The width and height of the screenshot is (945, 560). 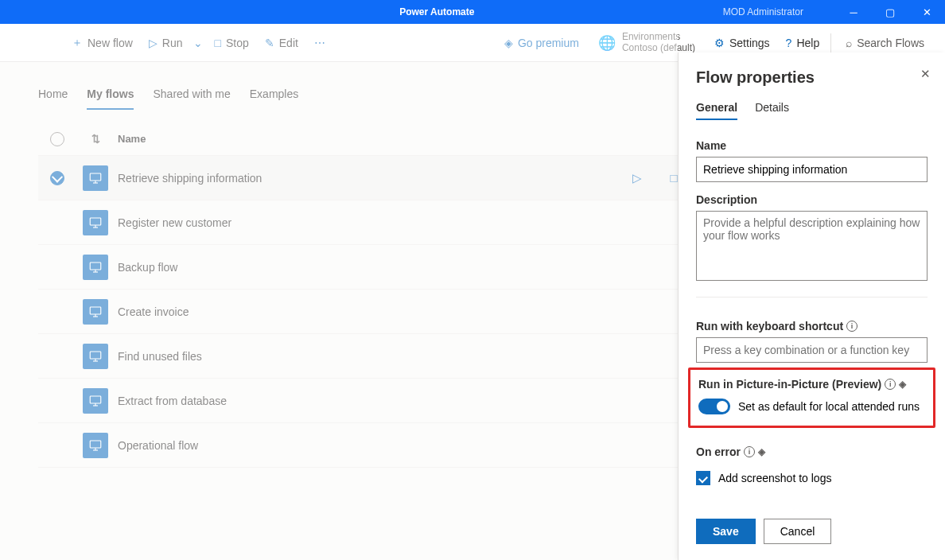 What do you see at coordinates (198, 43) in the screenshot?
I see `chevron-down-icon: ⌄` at bounding box center [198, 43].